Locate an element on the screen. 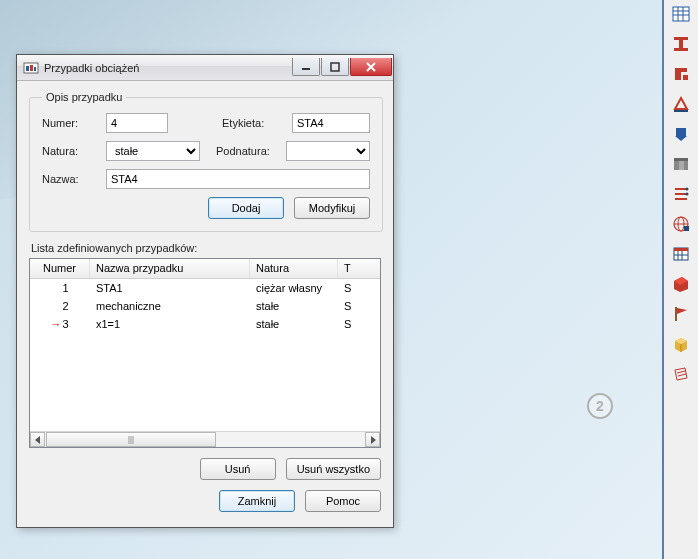  globe-icon is located at coordinates (681, 224).